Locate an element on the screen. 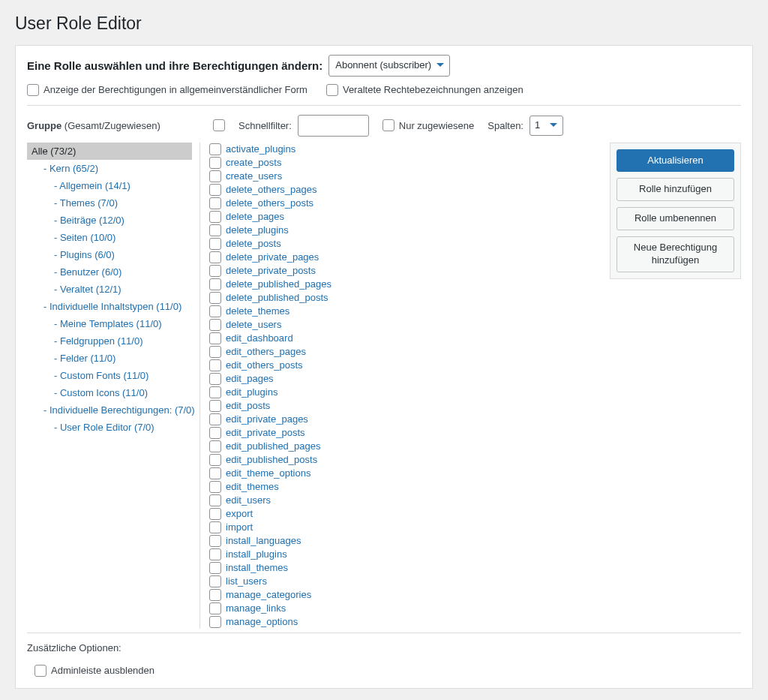 The image size is (768, 700). capability-label: install_languages is located at coordinates (263, 541).